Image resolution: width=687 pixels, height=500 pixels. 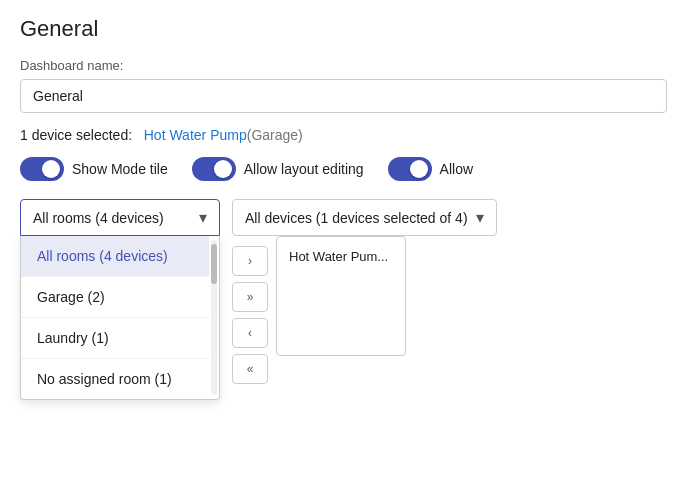 What do you see at coordinates (410, 169) in the screenshot?
I see `toggle-allow-switch` at bounding box center [410, 169].